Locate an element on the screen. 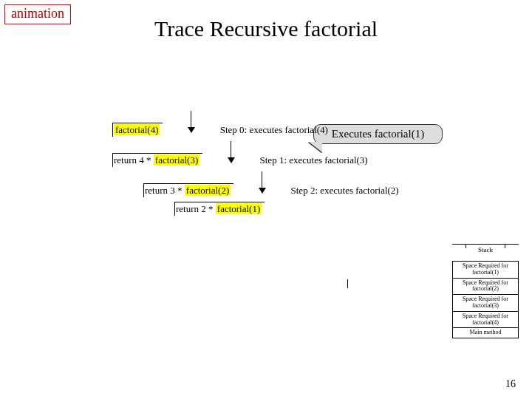  stack-frame: Space Required for factorial(1) is located at coordinates (485, 269).